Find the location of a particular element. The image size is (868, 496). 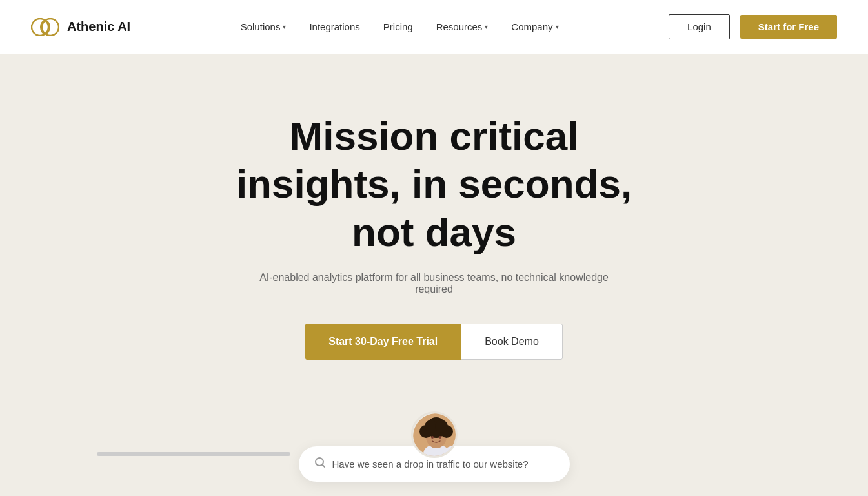

nav-company: Company ▾ is located at coordinates (534, 27).